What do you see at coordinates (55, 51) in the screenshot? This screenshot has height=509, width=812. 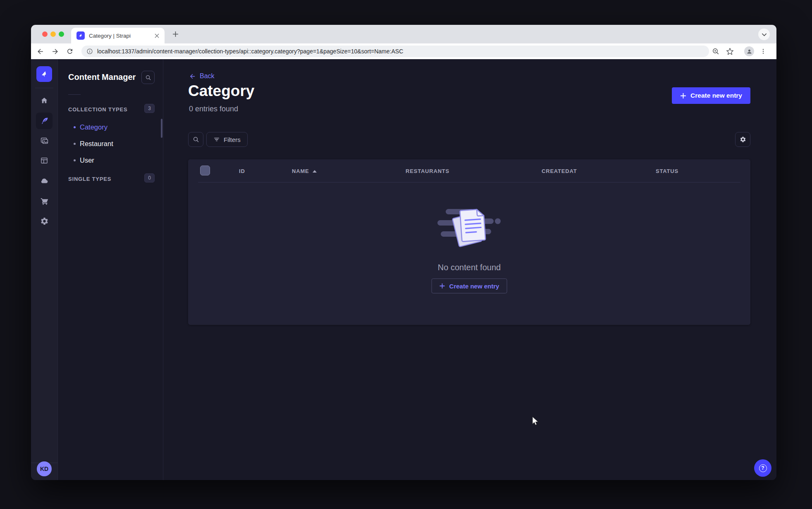 I see `forward-navigation-icon` at bounding box center [55, 51].